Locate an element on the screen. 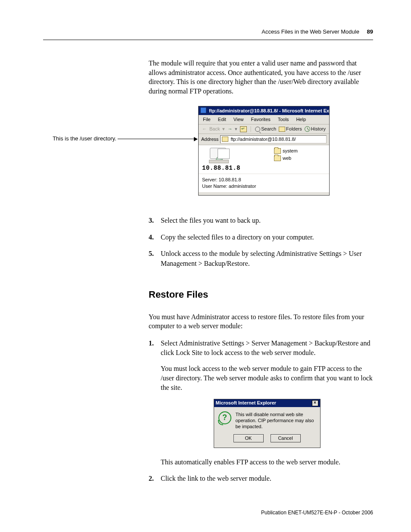 Image resolution: width=411 pixels, height=532 pixels. menu-bar: File Edit View Favorites Tools Help is located at coordinates (264, 120).